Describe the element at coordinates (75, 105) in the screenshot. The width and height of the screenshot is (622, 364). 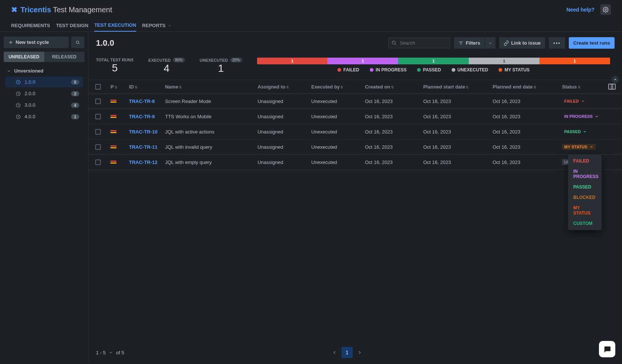
I see `sidebar-item-count: 4` at that location.